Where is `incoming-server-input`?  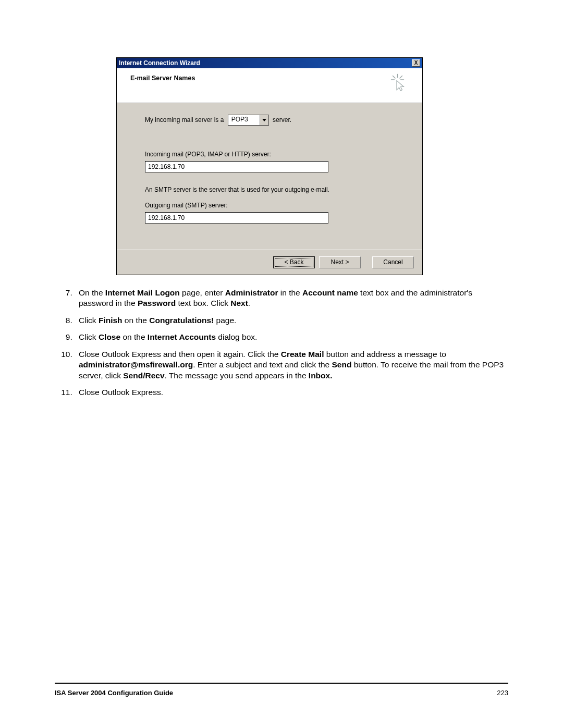
incoming-server-input is located at coordinates (237, 167).